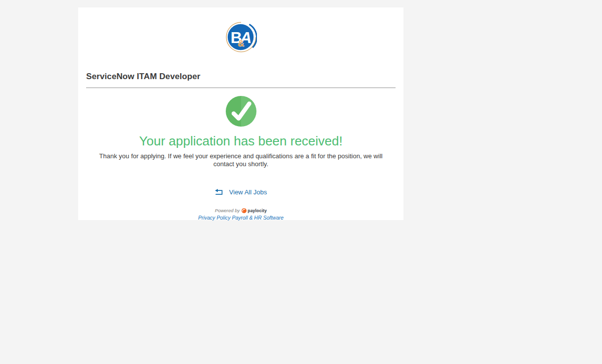 This screenshot has height=364, width=602. What do you see at coordinates (241, 160) in the screenshot?
I see `success-message: Thank you for applying. If we feel your …` at bounding box center [241, 160].